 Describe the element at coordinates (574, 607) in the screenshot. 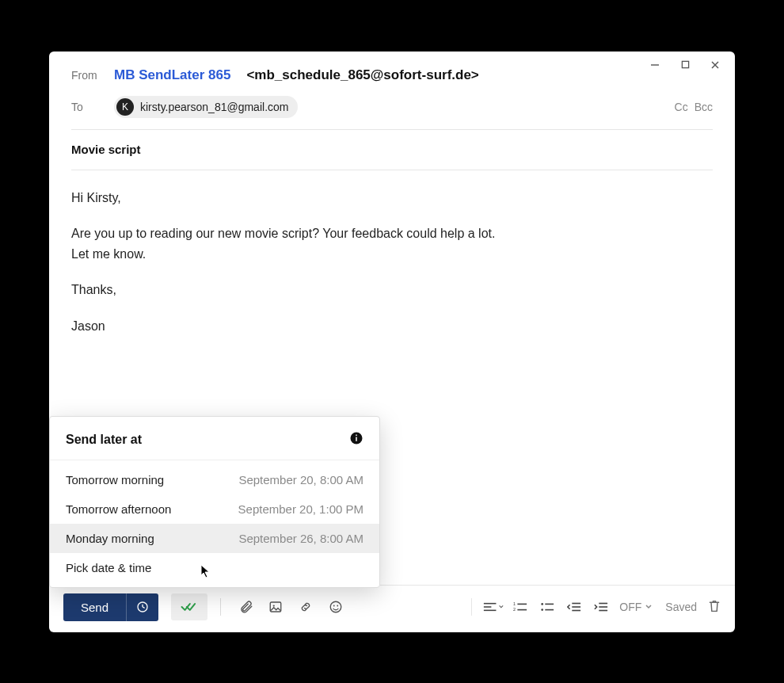

I see `outdent-icon` at that location.